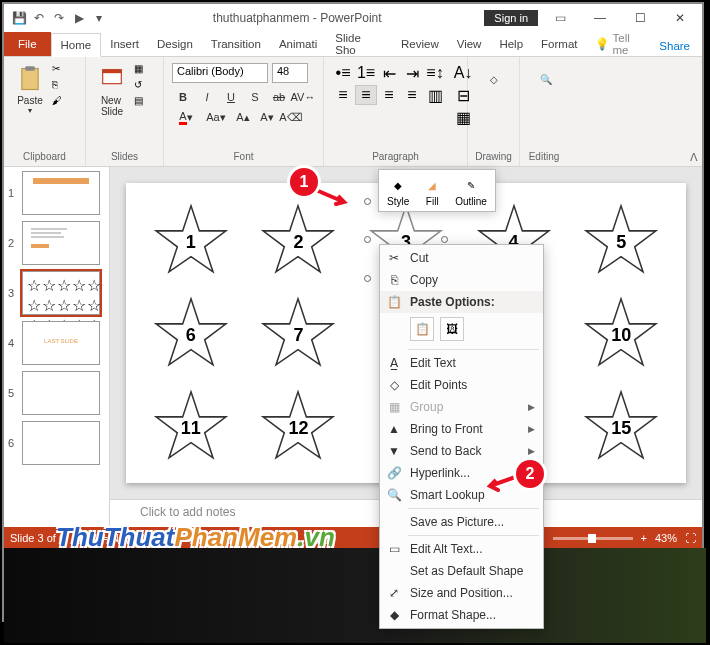 This screenshot has height=645, width=710. Describe the element at coordinates (298, 333) in the screenshot. I see `star-7: 7` at that location.